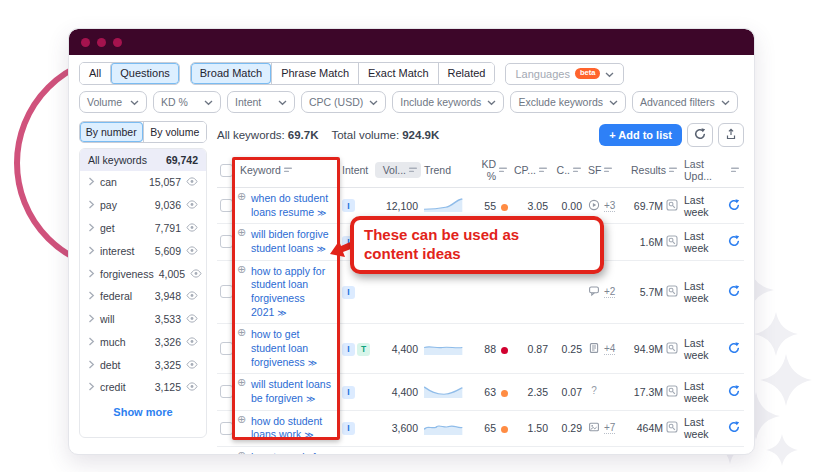  Describe the element at coordinates (112, 132) in the screenshot. I see `toggle-by-number: By number` at that location.